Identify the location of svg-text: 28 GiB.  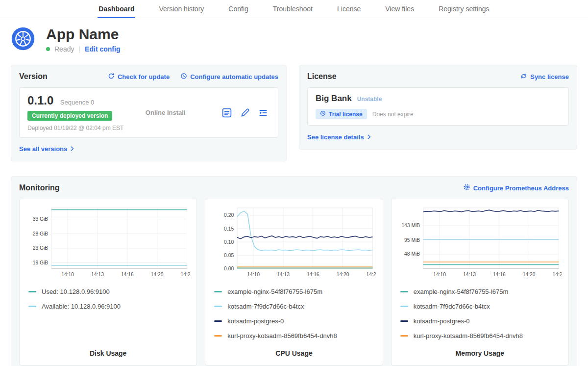
(41, 234).